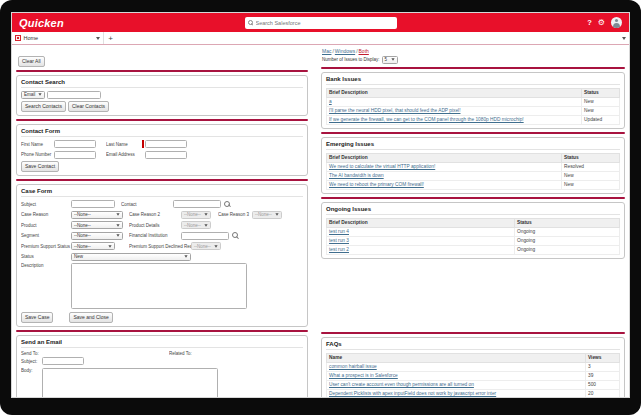 The image size is (641, 415). Describe the element at coordinates (394, 110) in the screenshot. I see `issue-link: I'll parse the neural HDD pixel, that sh…` at that location.